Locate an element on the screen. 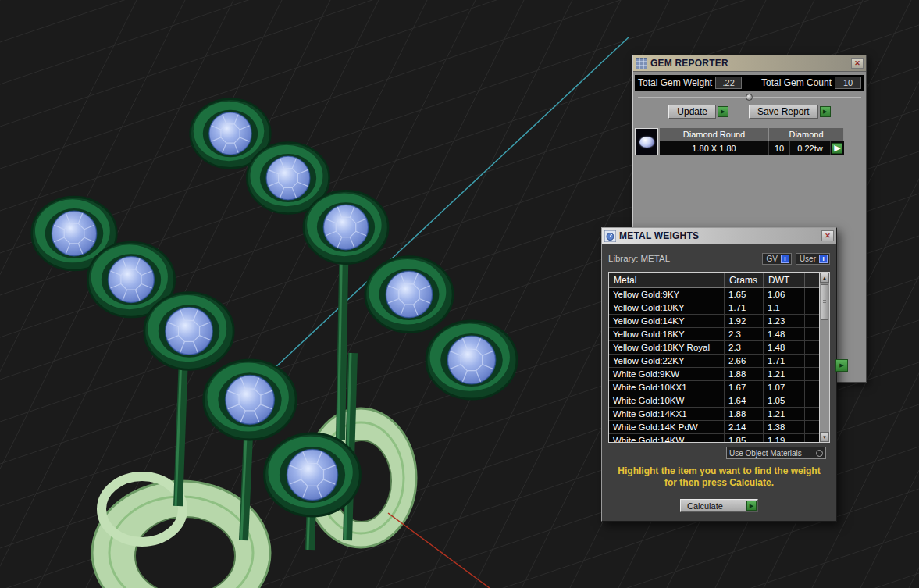 The width and height of the screenshot is (919, 588). library-row: Library: METAL GV I User I is located at coordinates (719, 258).